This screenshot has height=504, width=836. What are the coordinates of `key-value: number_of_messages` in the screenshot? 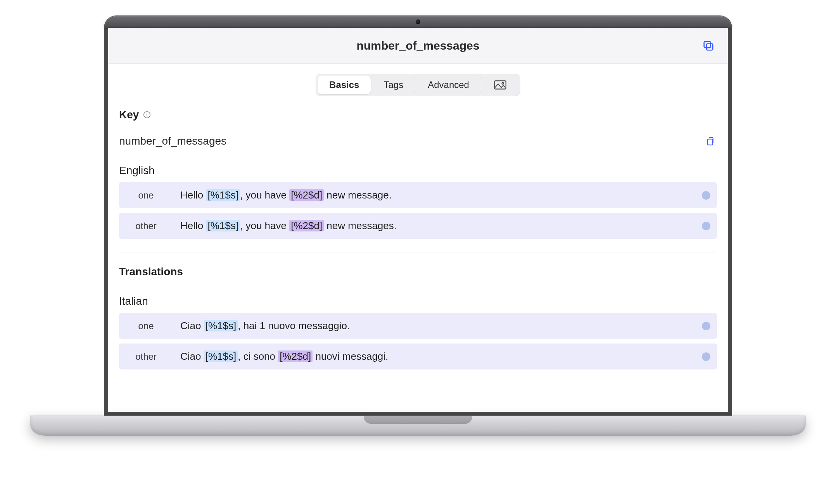 It's located at (173, 141).